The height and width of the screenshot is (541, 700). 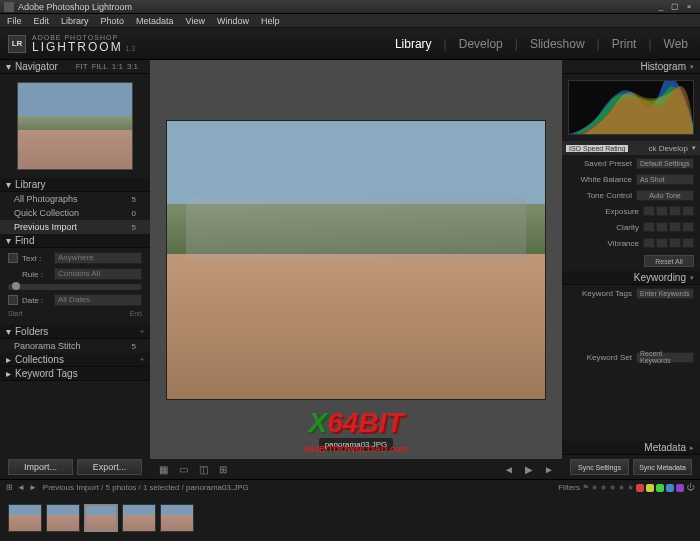 I want to click on menu-window: Window, so click(x=233, y=21).